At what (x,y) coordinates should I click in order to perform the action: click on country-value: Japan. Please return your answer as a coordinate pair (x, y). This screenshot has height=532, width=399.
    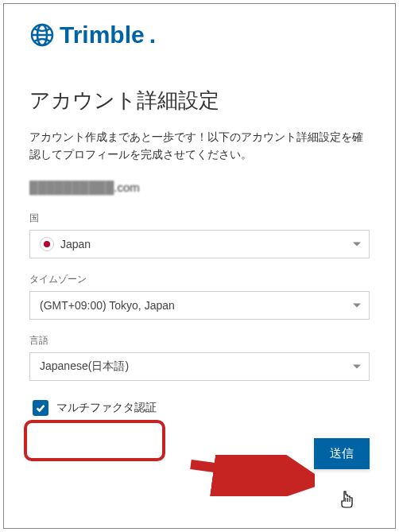
    Looking at the image, I should click on (76, 244).